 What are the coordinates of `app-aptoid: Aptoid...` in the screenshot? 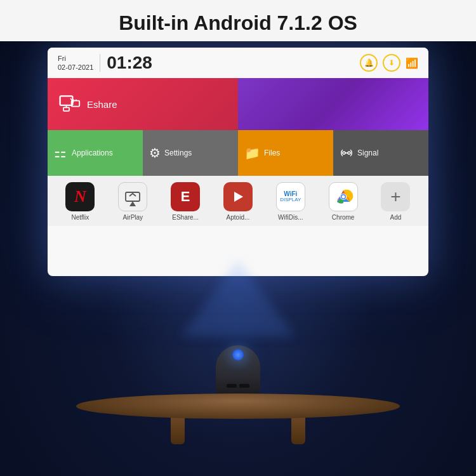 It's located at (238, 202).